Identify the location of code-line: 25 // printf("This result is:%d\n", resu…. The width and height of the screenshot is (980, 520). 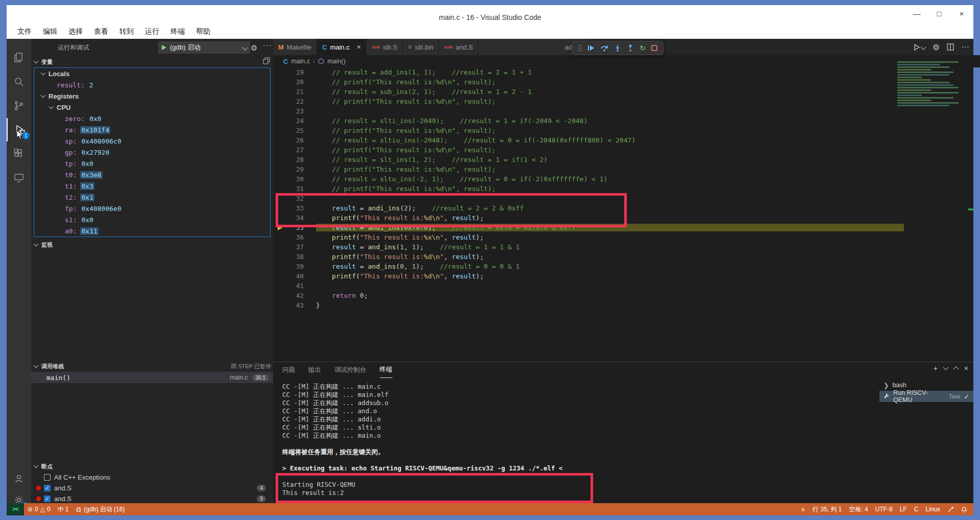
(623, 131).